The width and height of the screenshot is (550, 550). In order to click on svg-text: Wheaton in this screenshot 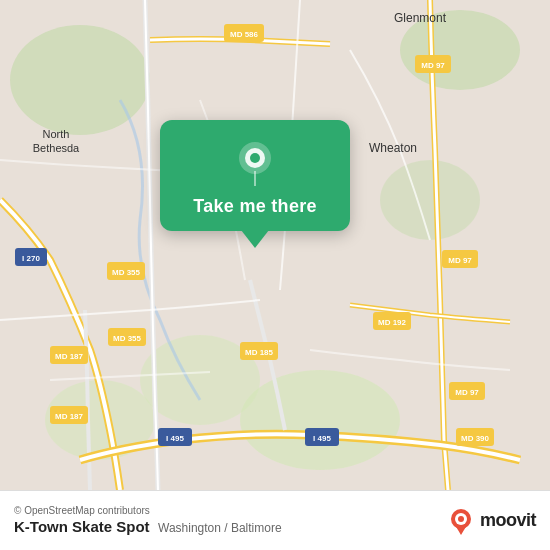, I will do `click(393, 148)`.